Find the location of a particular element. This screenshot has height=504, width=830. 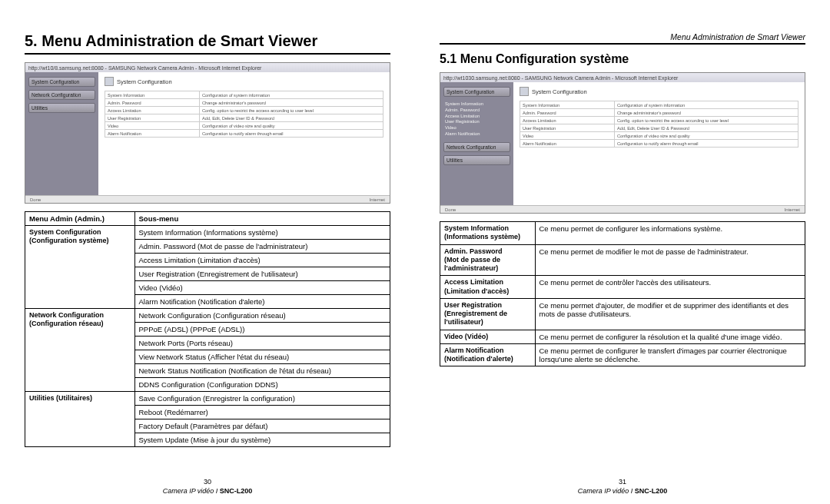

row-desc: Ce menu permet de configurer la résoluti… is located at coordinates (670, 337).